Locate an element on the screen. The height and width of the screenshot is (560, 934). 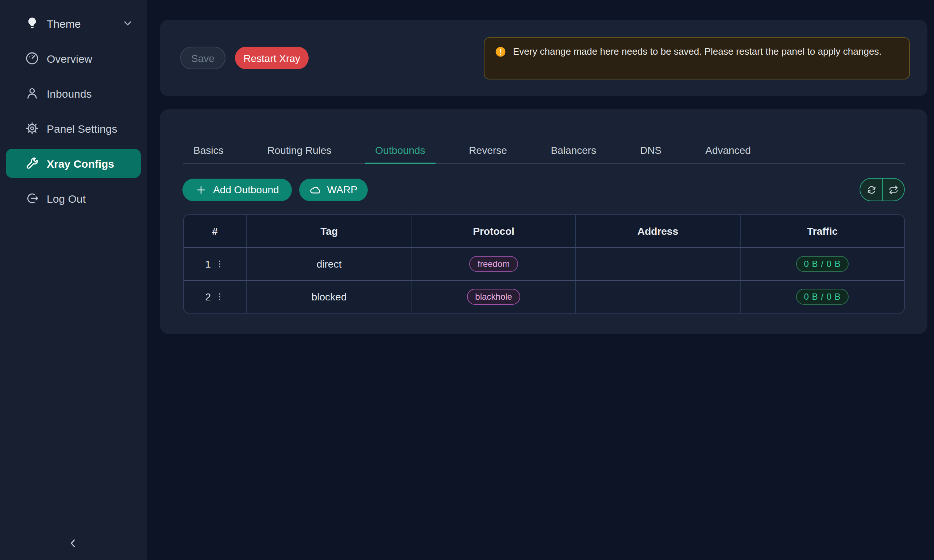
column-header-address: Address is located at coordinates (658, 231).